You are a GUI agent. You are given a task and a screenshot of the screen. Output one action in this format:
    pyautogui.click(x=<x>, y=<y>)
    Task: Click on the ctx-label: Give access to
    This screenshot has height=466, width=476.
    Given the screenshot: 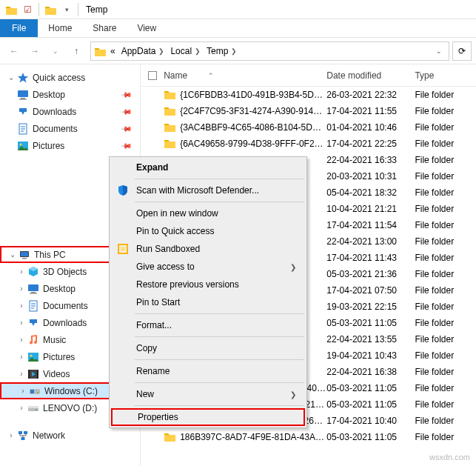 What is the action you would take?
    pyautogui.click(x=166, y=267)
    